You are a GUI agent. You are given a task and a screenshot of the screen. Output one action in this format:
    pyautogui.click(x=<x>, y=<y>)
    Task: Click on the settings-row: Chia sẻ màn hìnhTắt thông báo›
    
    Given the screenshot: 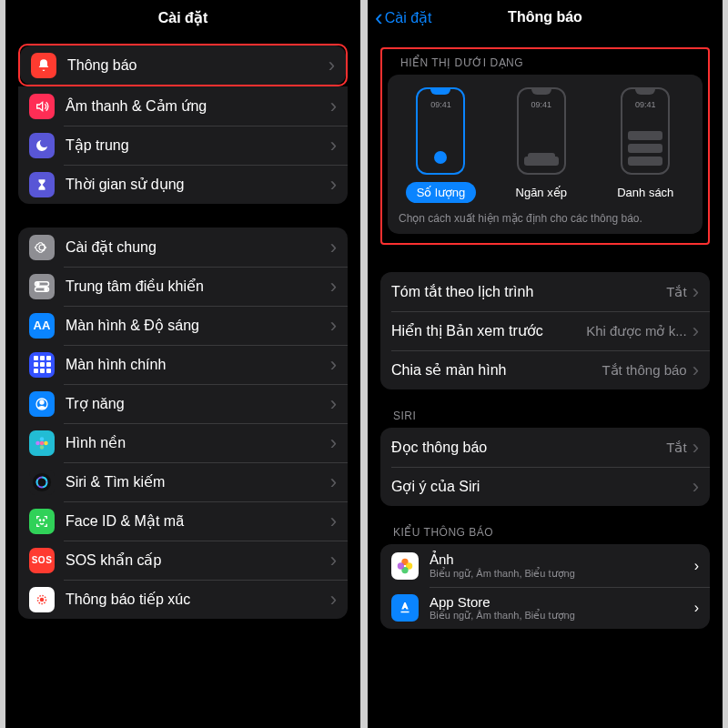 What is the action you would take?
    pyautogui.click(x=545, y=369)
    